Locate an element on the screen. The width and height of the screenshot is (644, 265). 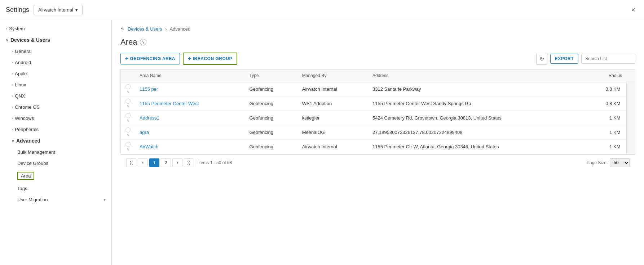
edit-icon-0: ✎ is located at coordinates (128, 92).